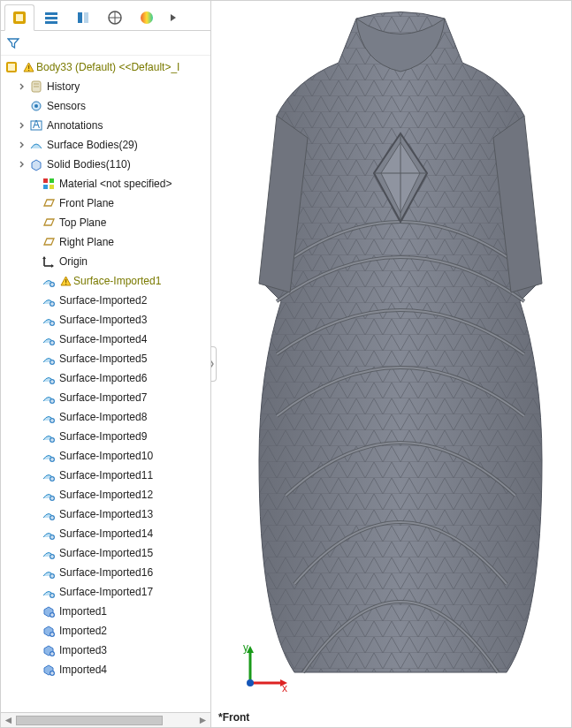 Image resolution: width=572 pixels, height=728 pixels. I want to click on tree-item-si12: Surface-Imported12, so click(106, 495).